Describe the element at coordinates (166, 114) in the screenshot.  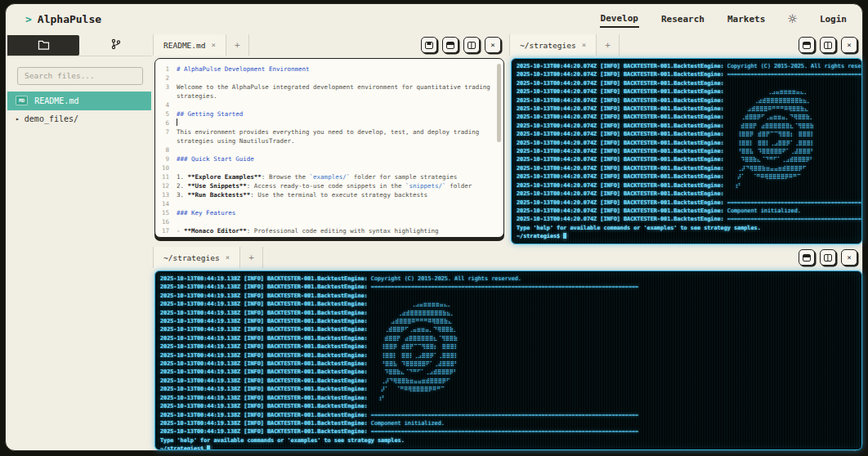
I see `line-number: 5` at that location.